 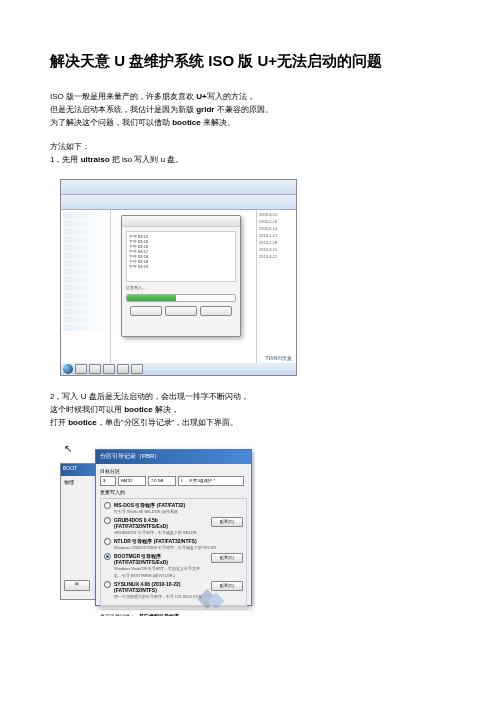 What do you see at coordinates (252, 60) in the screenshot?
I see `page-title: 解决天意 U 盘维护系统 ISO 版 U+无法启动的问题` at bounding box center [252, 60].